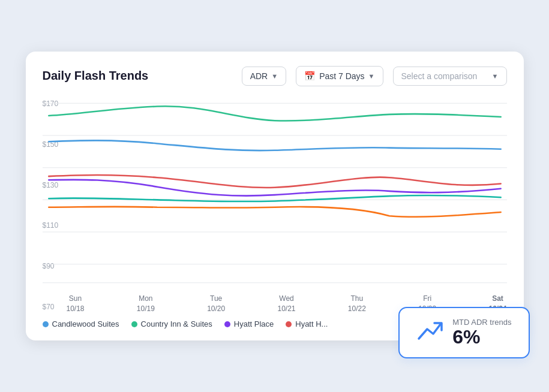  Describe the element at coordinates (482, 322) in the screenshot. I see `mtd-label: MTD ADR trends` at that location.